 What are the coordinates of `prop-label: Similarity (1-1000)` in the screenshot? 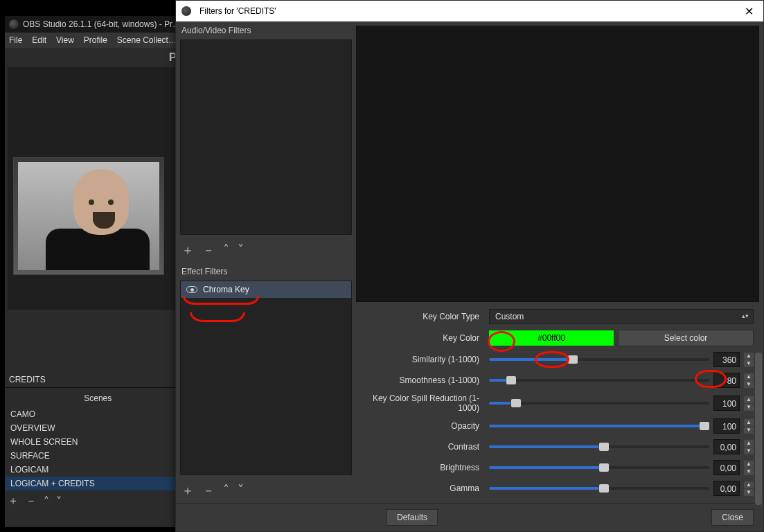 It's located at (423, 360).